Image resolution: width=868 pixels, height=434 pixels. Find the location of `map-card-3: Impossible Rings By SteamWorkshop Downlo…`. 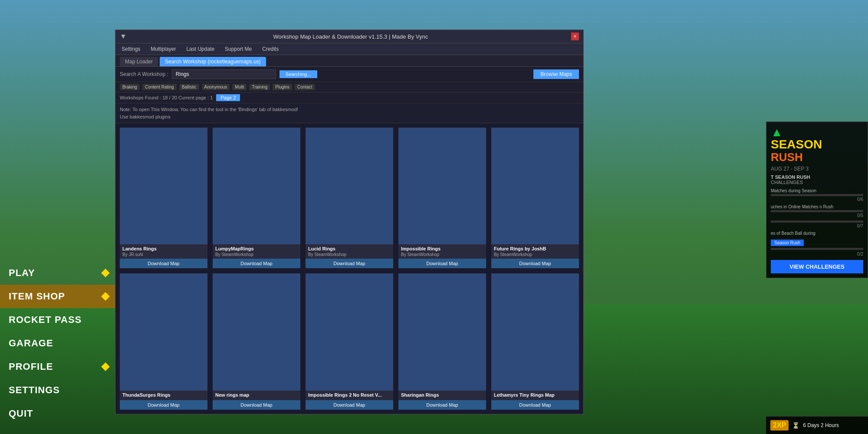

map-card-3: Impossible Rings By SteamWorkshop Downlo… is located at coordinates (442, 198).